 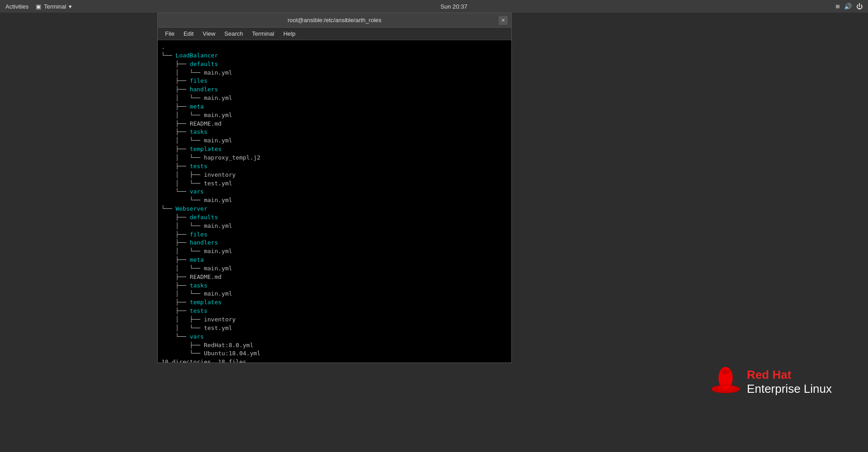 What do you see at coordinates (789, 375) in the screenshot?
I see `redhat-line1: Red Hat` at bounding box center [789, 375].